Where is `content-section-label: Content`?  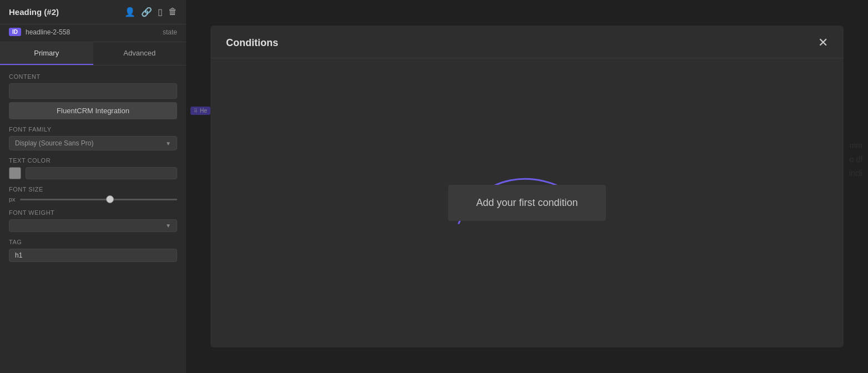 content-section-label: Content is located at coordinates (93, 77).